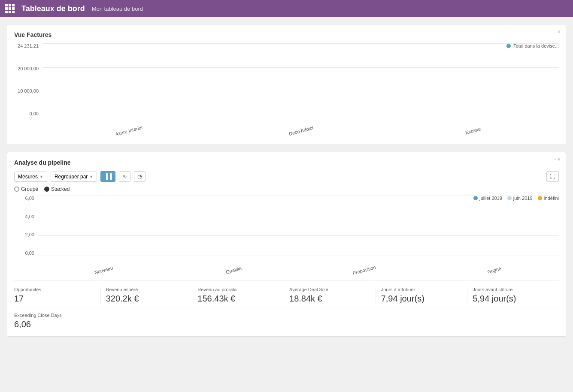 The width and height of the screenshot is (573, 392). I want to click on metric-value-1: 320.2k €, so click(147, 299).